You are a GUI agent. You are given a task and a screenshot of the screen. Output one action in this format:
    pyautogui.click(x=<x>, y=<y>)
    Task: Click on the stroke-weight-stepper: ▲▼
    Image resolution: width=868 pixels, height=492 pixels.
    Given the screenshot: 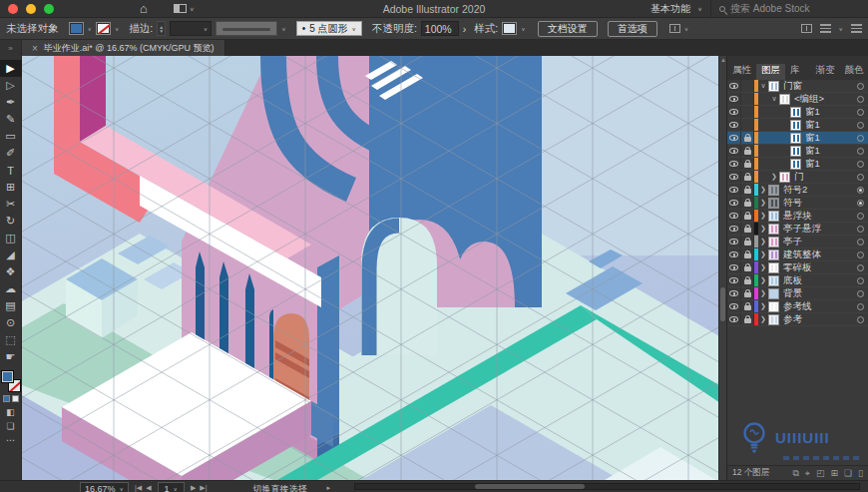 What is the action you would take?
    pyautogui.click(x=162, y=28)
    